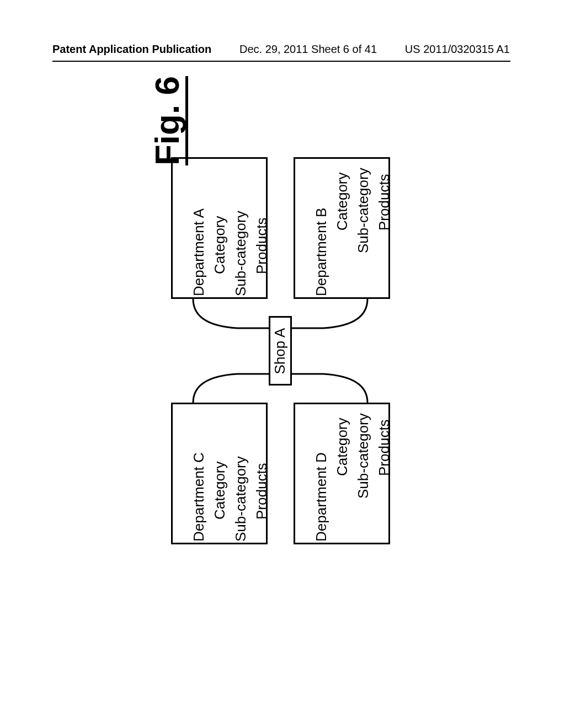 The width and height of the screenshot is (565, 728). I want to click on department-d-box: Department D Category Sub-category Produ…, so click(342, 473).